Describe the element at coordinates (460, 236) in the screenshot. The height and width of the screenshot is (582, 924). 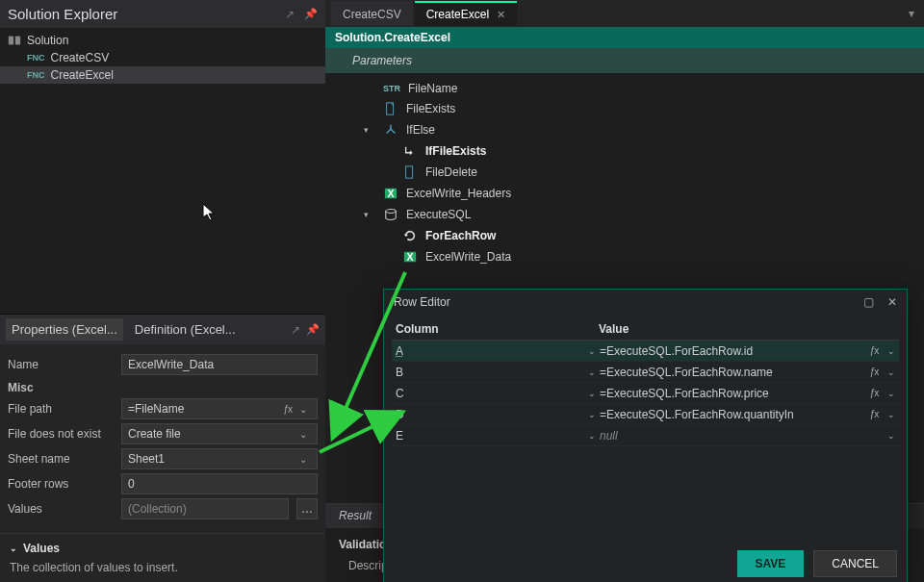
I see `node-label: ForEachRow` at that location.